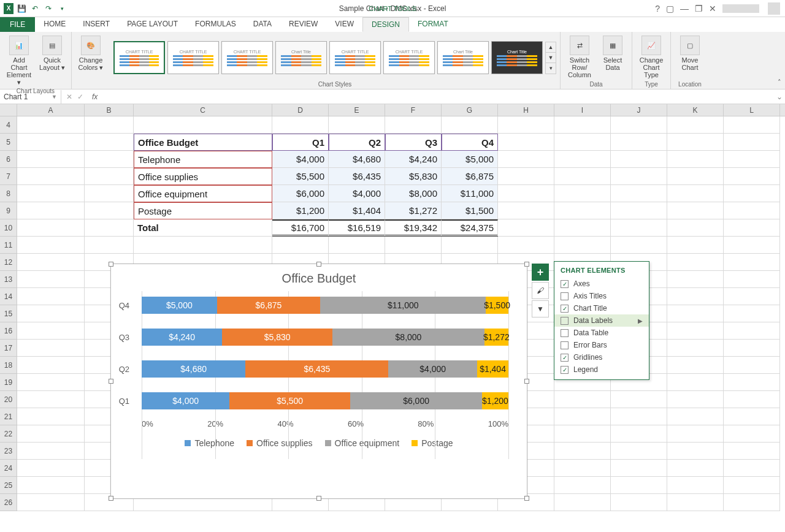 The image size is (785, 532). What do you see at coordinates (639, 110) in the screenshot?
I see `col-header-J: J` at bounding box center [639, 110].